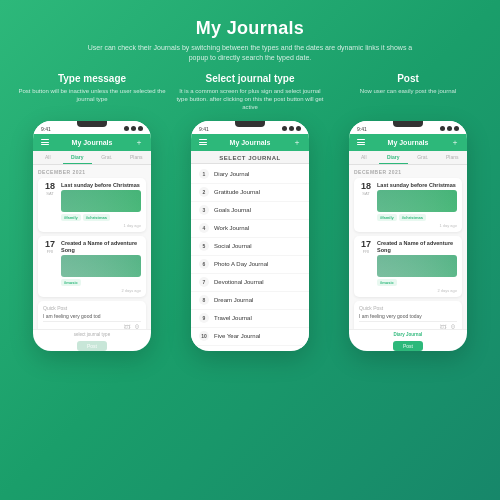  I want to click on plus-icon-3: ＋, so click(455, 142).